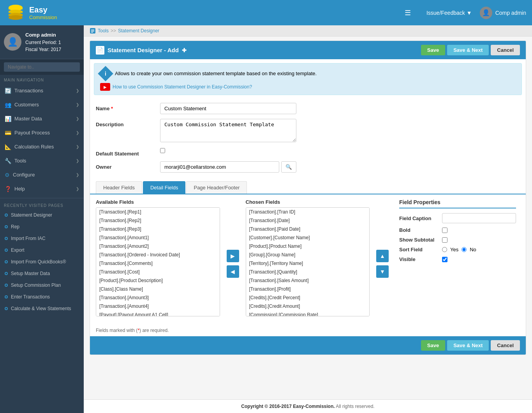 The image size is (532, 413). Describe the element at coordinates (445, 230) in the screenshot. I see `bold-checkbox` at that location.